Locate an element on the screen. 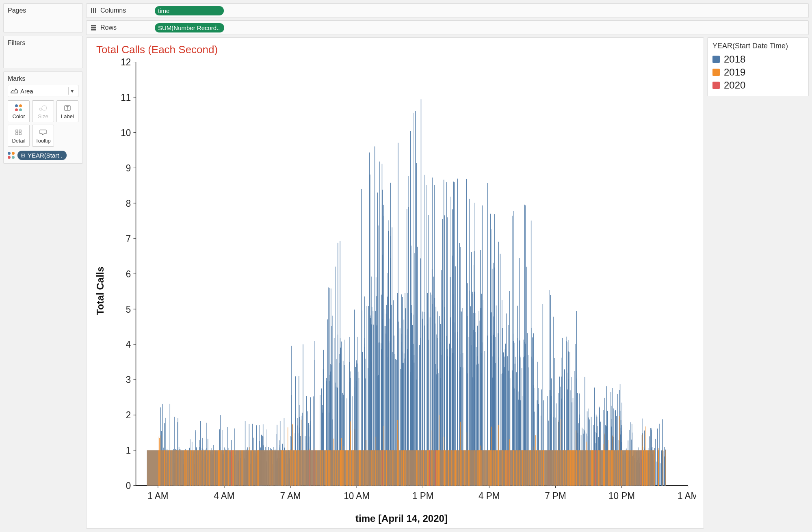 This screenshot has width=812, height=532. marks-color-button: Color is located at coordinates (19, 111).